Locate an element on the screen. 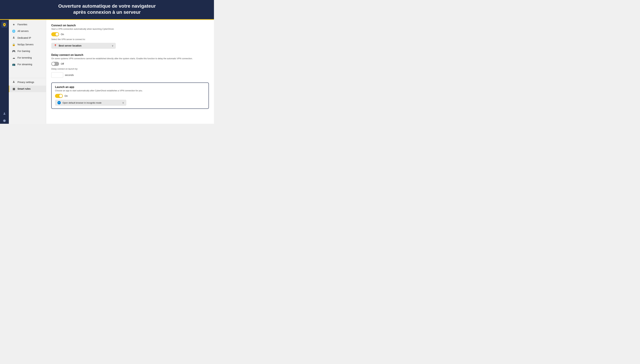  banner: Ouverture automatique de votre navigateu… is located at coordinates (107, 10).